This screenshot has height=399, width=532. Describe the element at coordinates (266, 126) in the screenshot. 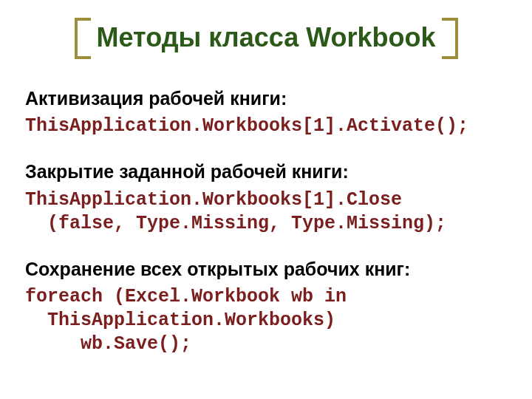

I see `code-activation: ThisApplication.Workbooks[1].Activate();` at that location.